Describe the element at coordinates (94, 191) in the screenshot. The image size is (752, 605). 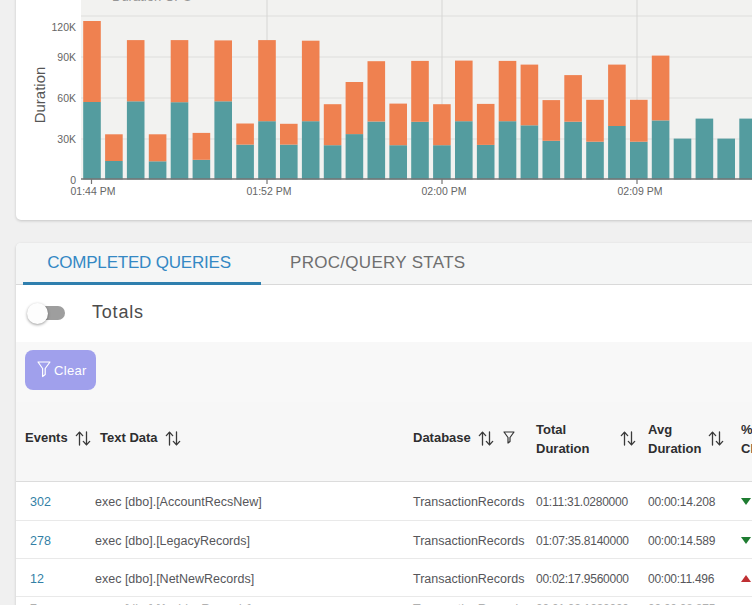
I see `svg-text: 01:44 PM` at that location.